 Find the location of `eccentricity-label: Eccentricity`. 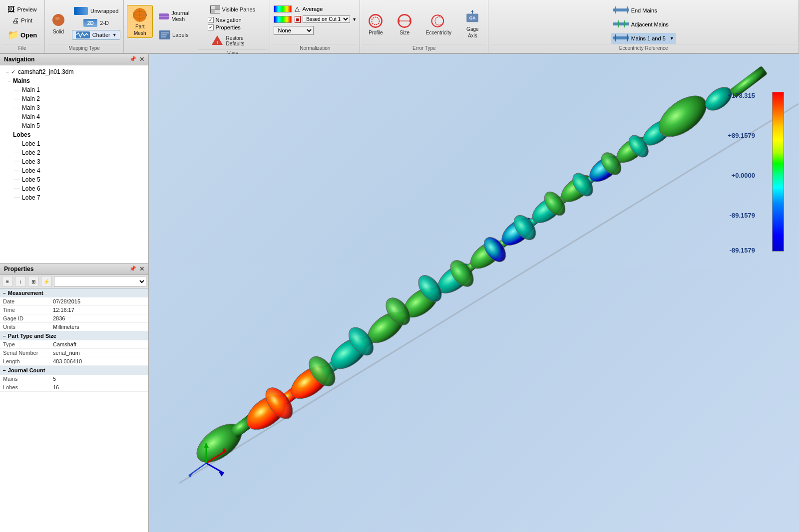

eccentricity-label: Eccentricity is located at coordinates (438, 33).